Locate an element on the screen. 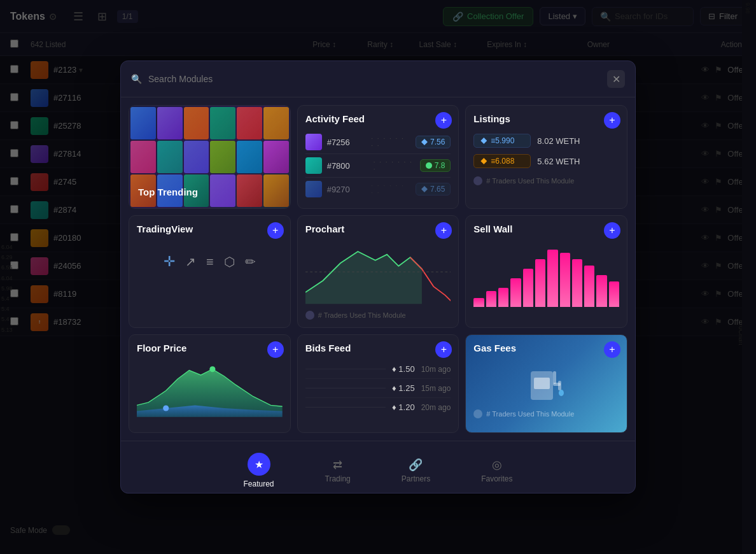 The height and width of the screenshot is (554, 756). trending-title-overlay: Top Trending is located at coordinates (168, 192).